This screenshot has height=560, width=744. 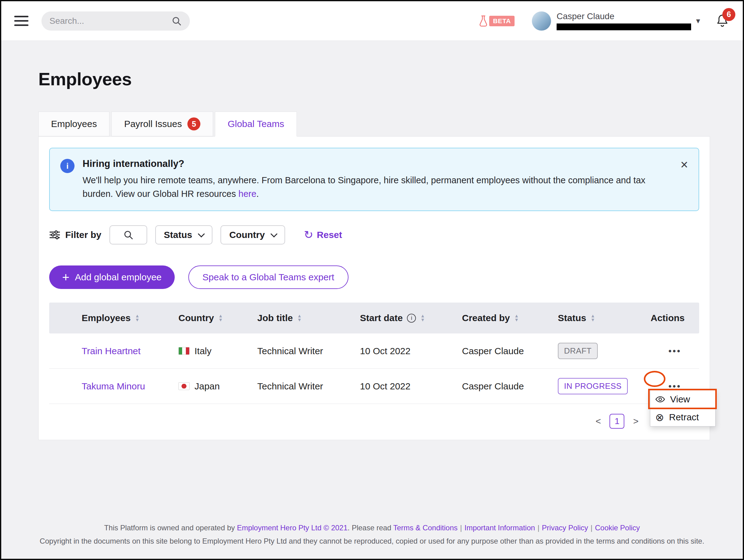 I want to click on reset-filters-button: ↻ Reset, so click(x=323, y=235).